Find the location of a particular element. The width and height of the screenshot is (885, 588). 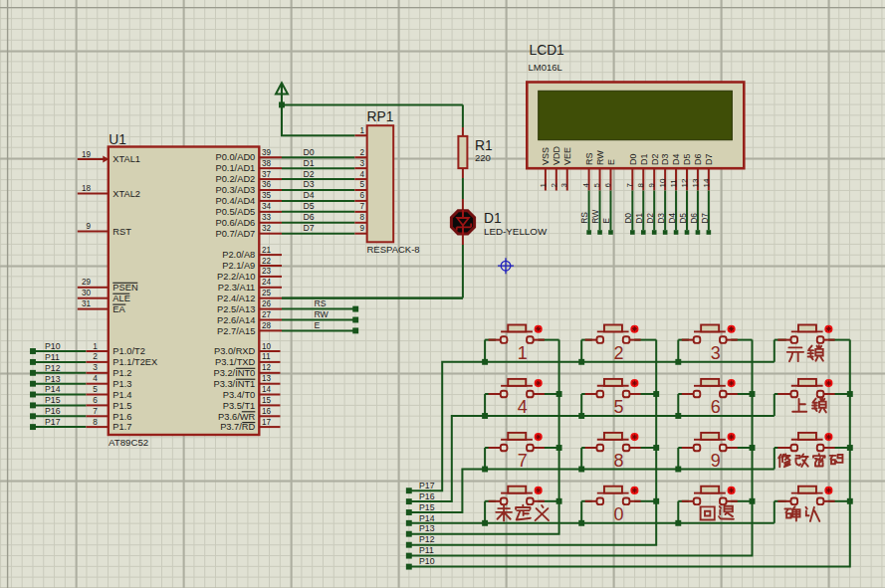

svg-text: VDD is located at coordinates (556, 155).